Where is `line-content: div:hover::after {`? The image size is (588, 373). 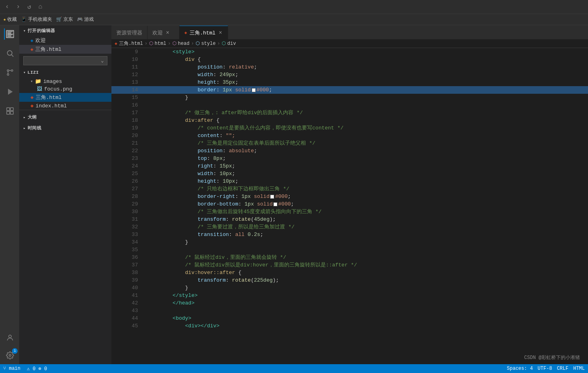
line-content: div:hover::after { is located at coordinates (366, 272).